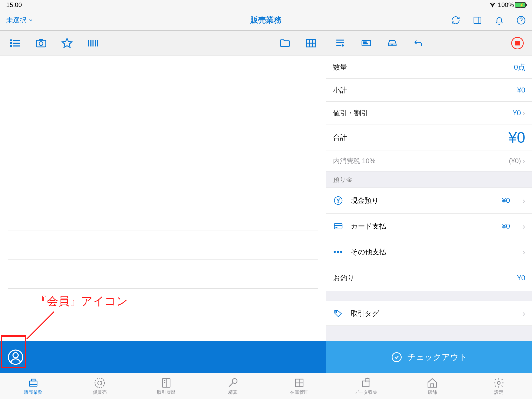 The width and height of the screenshot is (532, 399). What do you see at coordinates (93, 43) in the screenshot?
I see `barcode-icon` at bounding box center [93, 43].